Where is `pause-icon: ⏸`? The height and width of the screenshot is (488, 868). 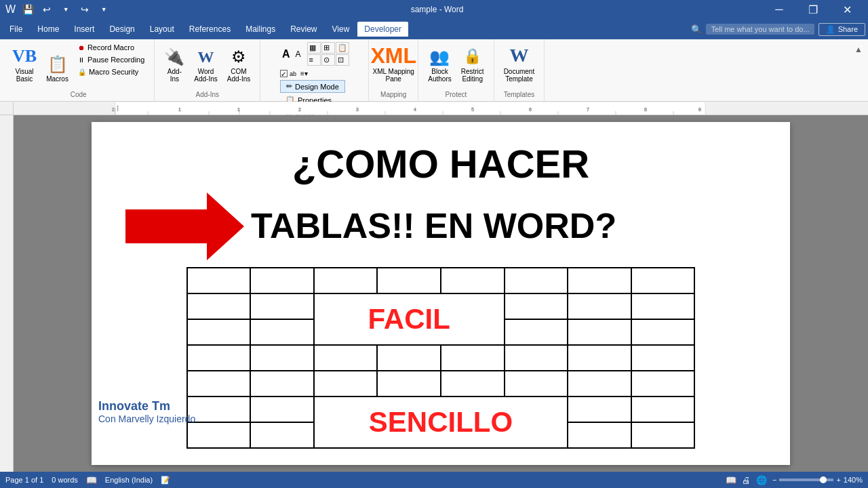 pause-icon: ⏸ is located at coordinates (81, 60).